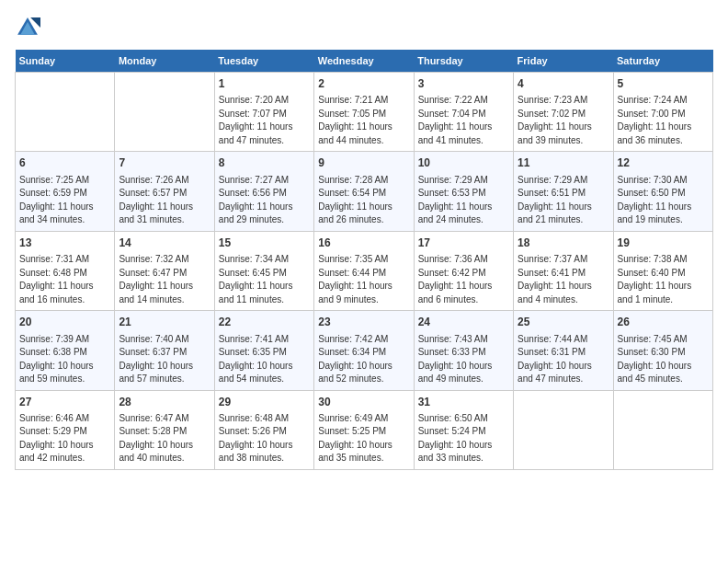 Image resolution: width=728 pixels, height=563 pixels. What do you see at coordinates (164, 439) in the screenshot?
I see `day-detail: Sunrise: 6:47 AMSunset: 5:28 PMDaylight:…` at bounding box center [164, 439].